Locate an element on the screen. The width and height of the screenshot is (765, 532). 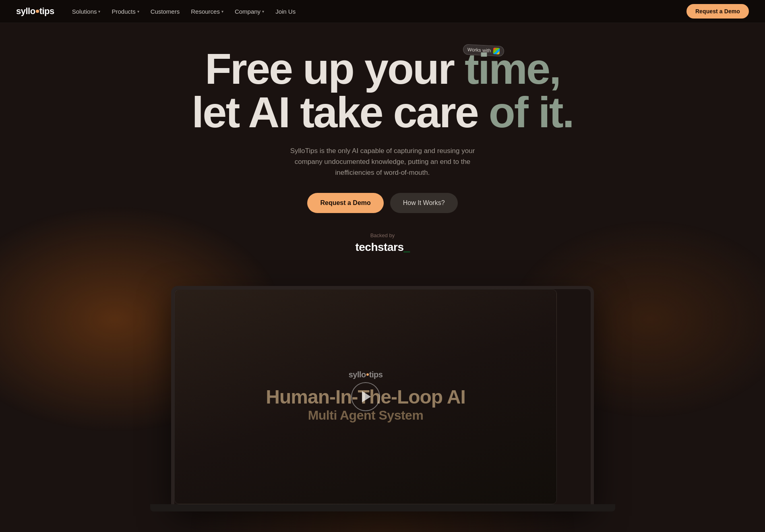
how-it-works-button: How It Works? is located at coordinates (424, 203).